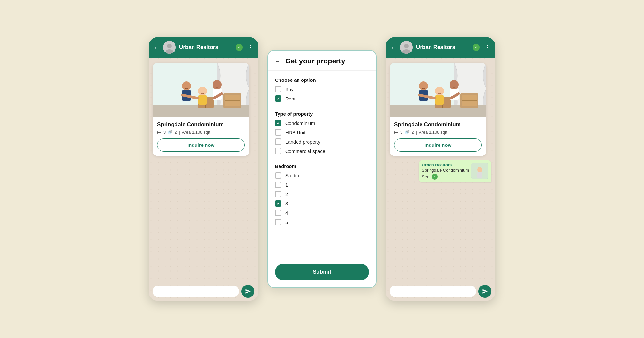 The height and width of the screenshot is (338, 644). What do you see at coordinates (239, 47) in the screenshot?
I see `screen1-verified-icon: ✓` at bounding box center [239, 47].